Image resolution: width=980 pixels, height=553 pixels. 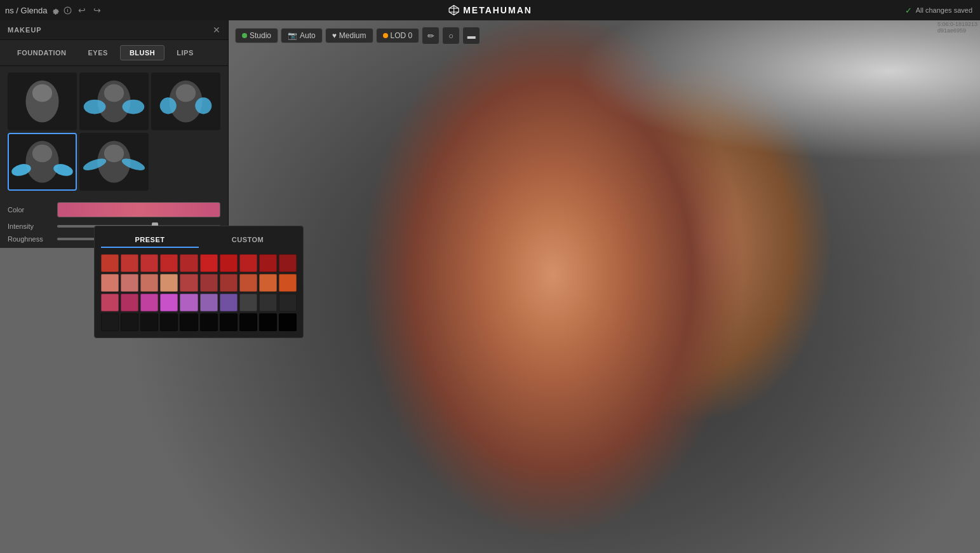 I want to click on settings-icon, so click(x=56, y=10).